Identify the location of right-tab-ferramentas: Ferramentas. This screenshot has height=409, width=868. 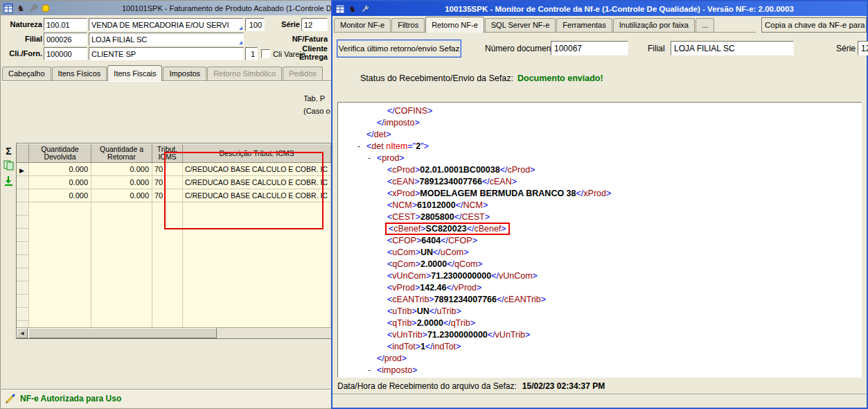
(584, 25).